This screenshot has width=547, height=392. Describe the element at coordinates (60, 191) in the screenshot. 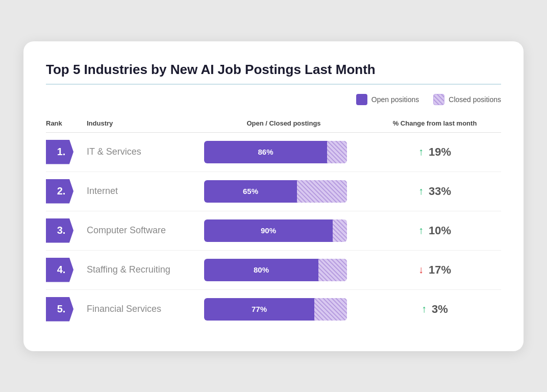

I see `rank-text: 2.` at that location.